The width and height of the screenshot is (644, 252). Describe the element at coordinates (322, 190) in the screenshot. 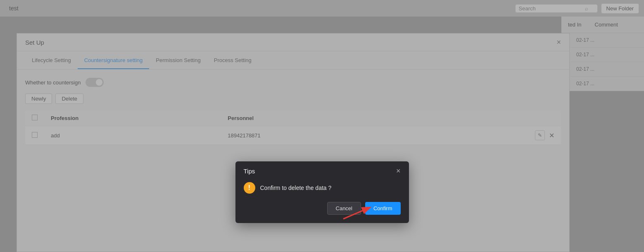

I see `tips-body: ! Confirm to delete the data ?` at that location.